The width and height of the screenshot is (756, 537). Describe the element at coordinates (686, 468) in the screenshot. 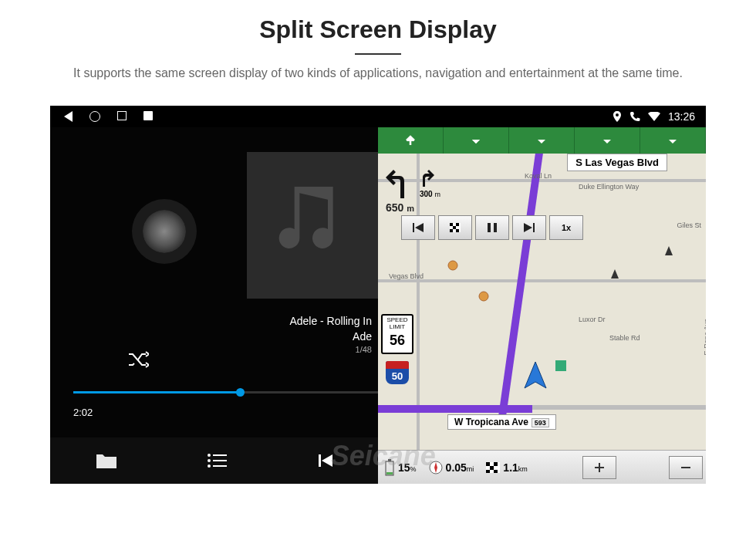

I see `zoom-out-button` at that location.